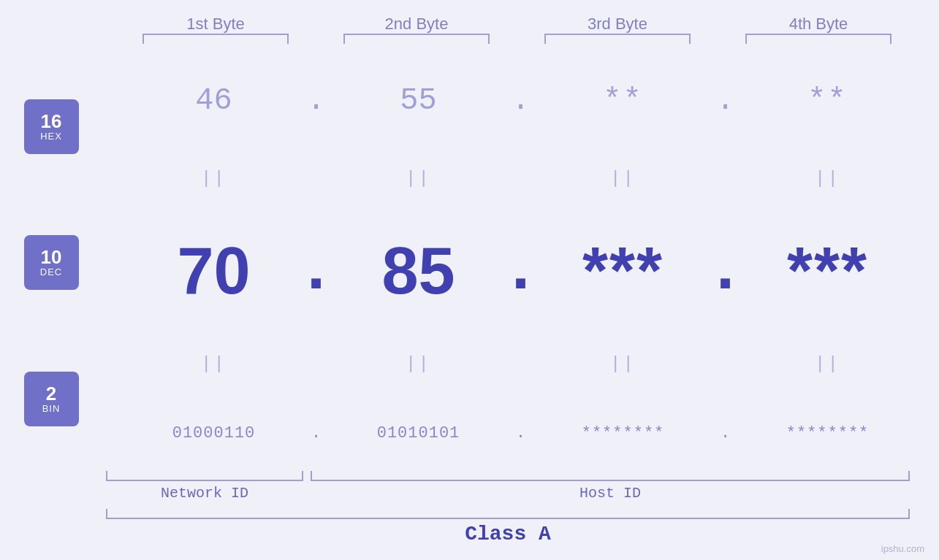  Describe the element at coordinates (418, 271) in the screenshot. I see `dec-byte2-value: 85` at that location.